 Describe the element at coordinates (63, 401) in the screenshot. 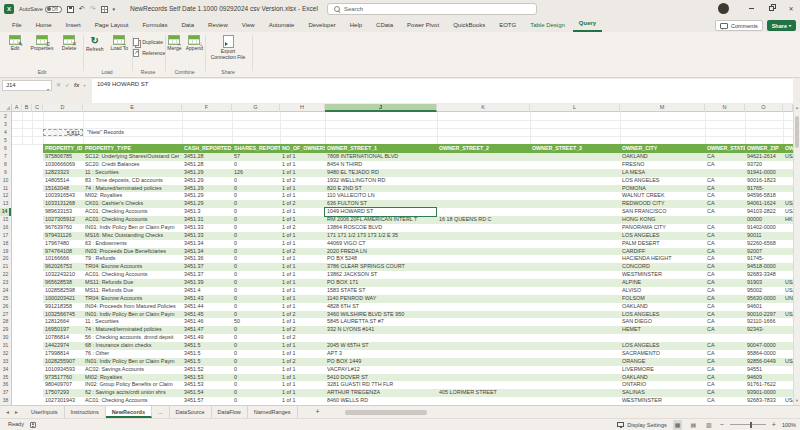

I see `table-cell: 1027301943` at that location.